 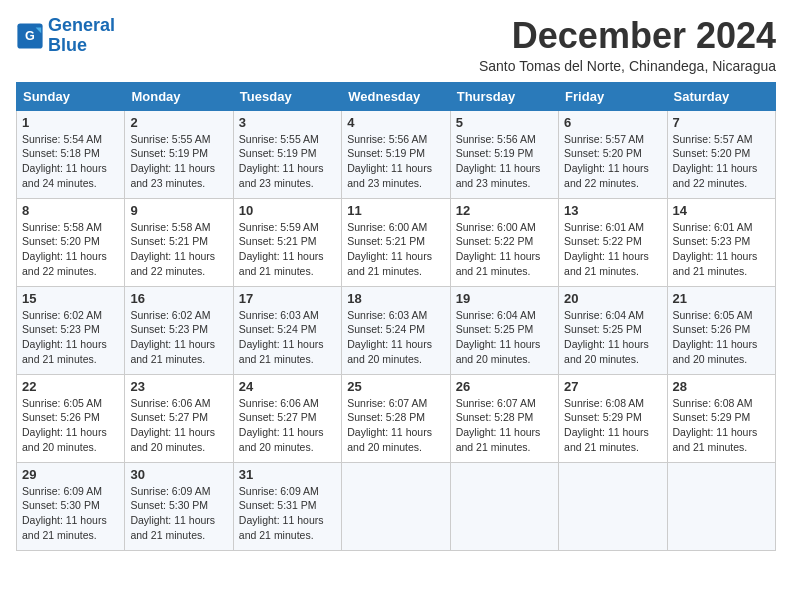 I want to click on logo: G General Blue, so click(x=66, y=36).